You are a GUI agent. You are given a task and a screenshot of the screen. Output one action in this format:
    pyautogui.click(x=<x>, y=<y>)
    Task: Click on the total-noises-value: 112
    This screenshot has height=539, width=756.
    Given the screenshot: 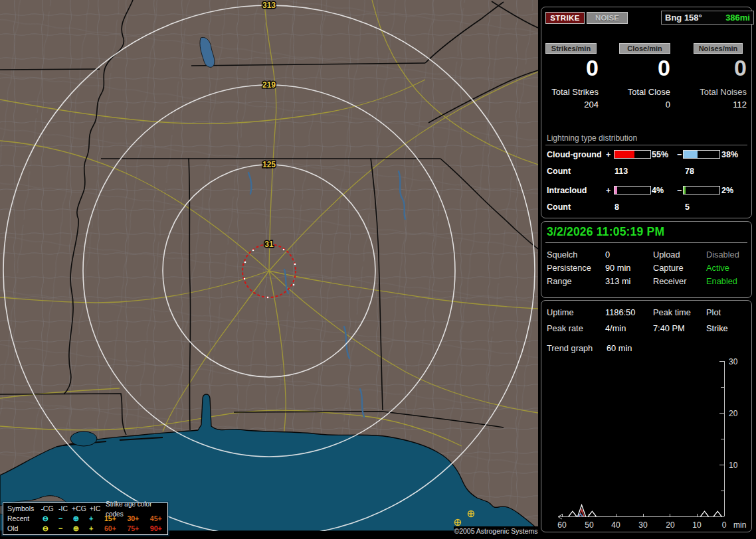 What is the action you would take?
    pyautogui.click(x=718, y=105)
    